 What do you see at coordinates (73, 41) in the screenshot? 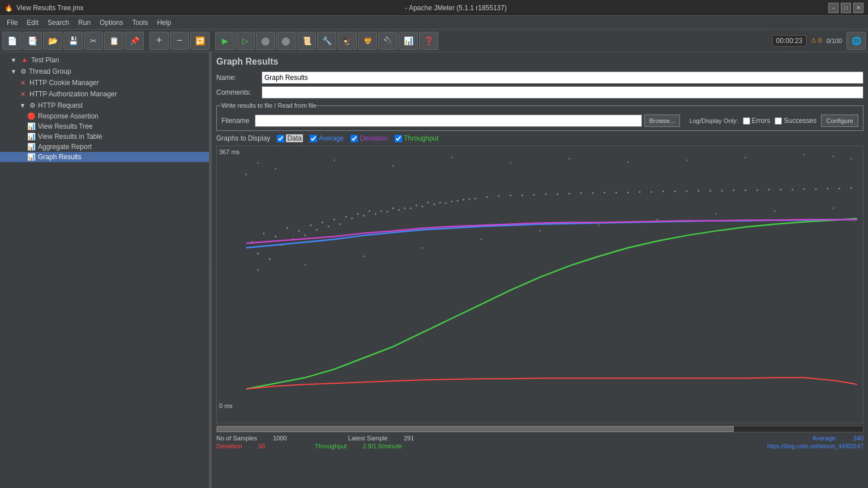
I see `save-button: 💾` at bounding box center [73, 41].